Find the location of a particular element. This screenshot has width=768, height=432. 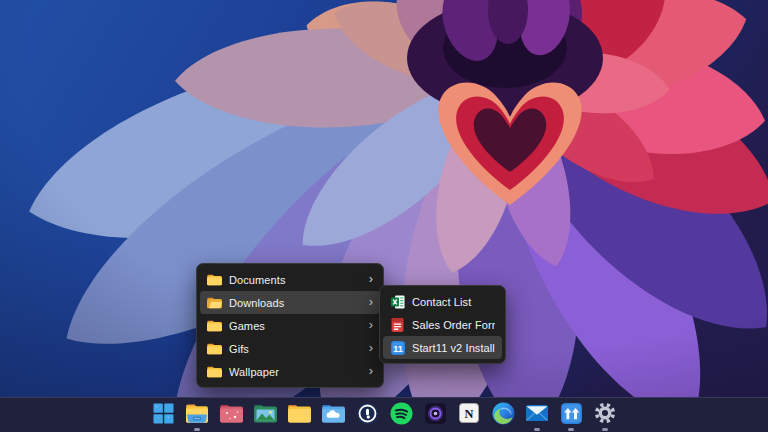

taskbar-item-settings is located at coordinates (605, 416).